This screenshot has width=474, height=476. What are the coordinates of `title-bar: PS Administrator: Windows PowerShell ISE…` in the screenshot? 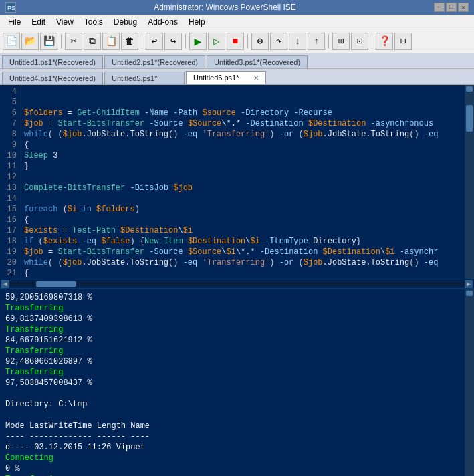 It's located at (237, 7).